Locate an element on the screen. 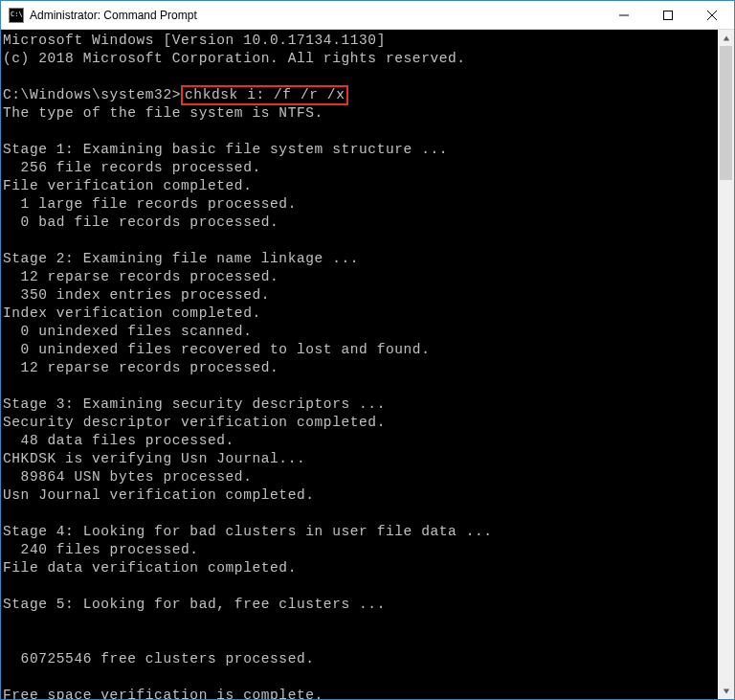 Image resolution: width=735 pixels, height=700 pixels. close-button is located at coordinates (712, 15).